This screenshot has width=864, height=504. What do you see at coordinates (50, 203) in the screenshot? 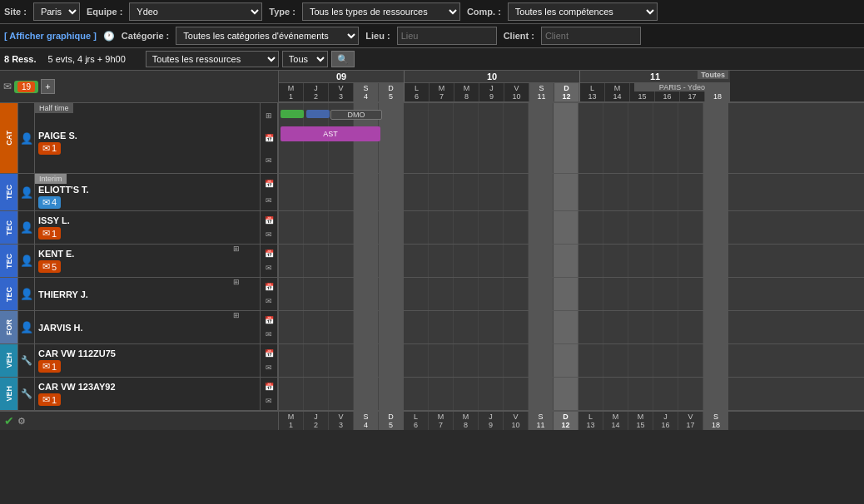
I see `resource-badge: ✉4` at bounding box center [50, 203].